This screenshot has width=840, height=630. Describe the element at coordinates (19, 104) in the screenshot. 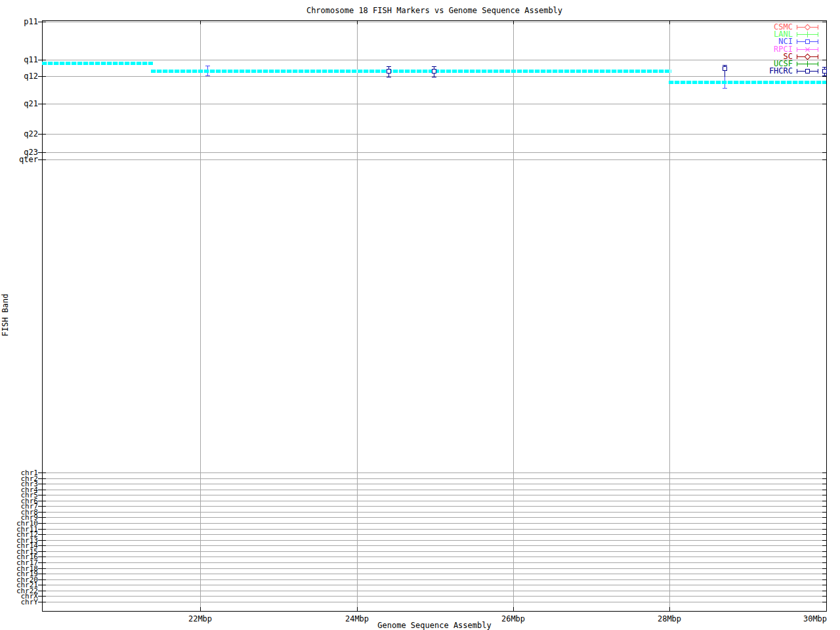

I see `y-tick-label: q21` at that location.